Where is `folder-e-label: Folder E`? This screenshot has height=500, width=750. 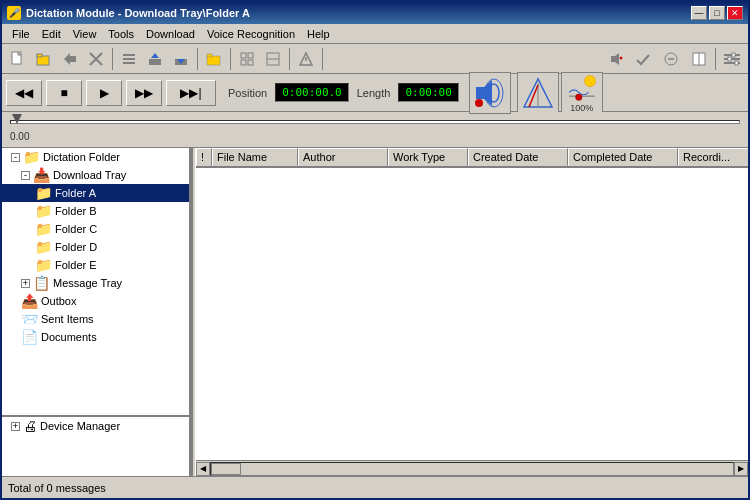 folder-e-label: Folder E is located at coordinates (76, 265).